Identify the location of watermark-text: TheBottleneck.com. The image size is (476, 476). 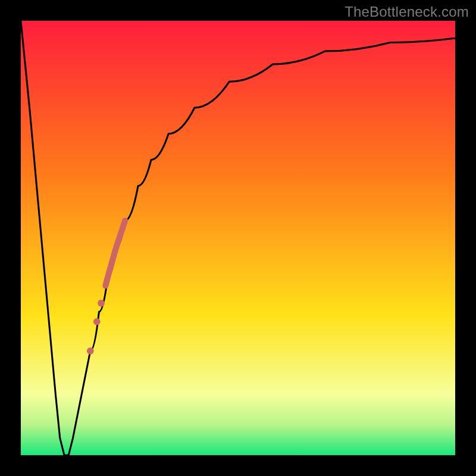
(407, 12).